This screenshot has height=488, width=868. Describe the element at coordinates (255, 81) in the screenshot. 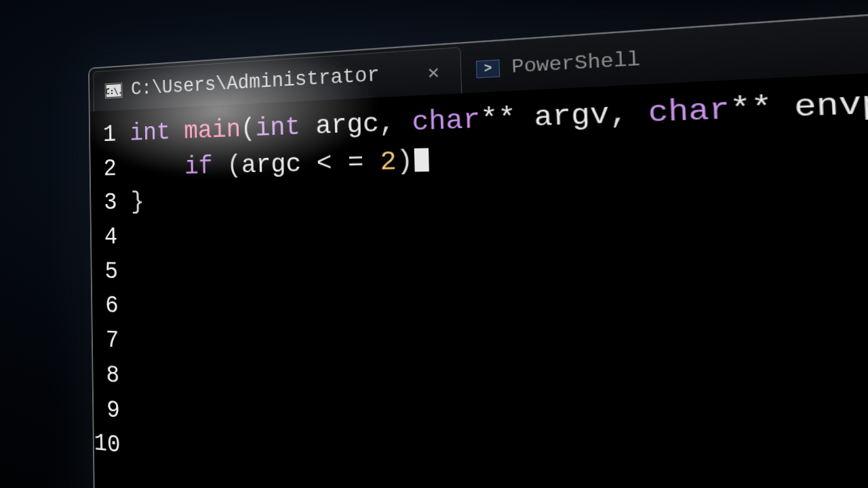

I see `tab-label: C:\Users\Administrator` at that location.